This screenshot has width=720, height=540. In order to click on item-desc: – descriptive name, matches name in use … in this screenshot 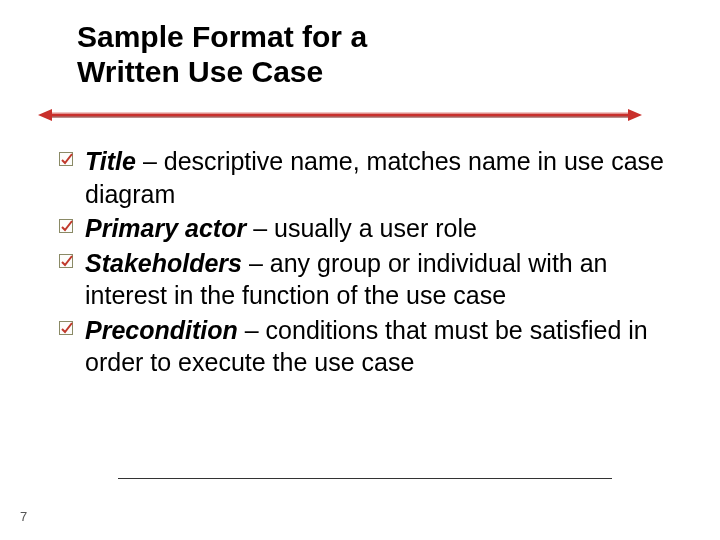, I will do `click(374, 178)`.